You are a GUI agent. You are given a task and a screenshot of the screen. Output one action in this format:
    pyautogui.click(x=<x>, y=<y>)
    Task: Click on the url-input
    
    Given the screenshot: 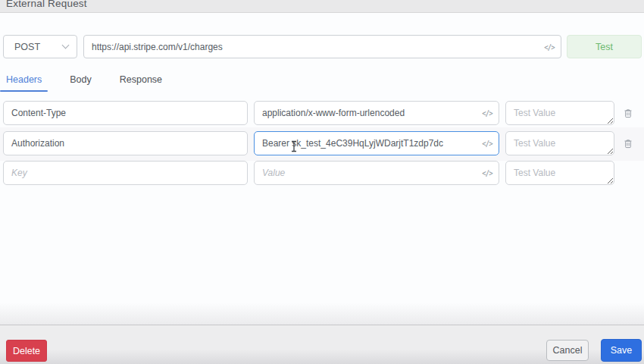 What is the action you would take?
    pyautogui.click(x=323, y=47)
    